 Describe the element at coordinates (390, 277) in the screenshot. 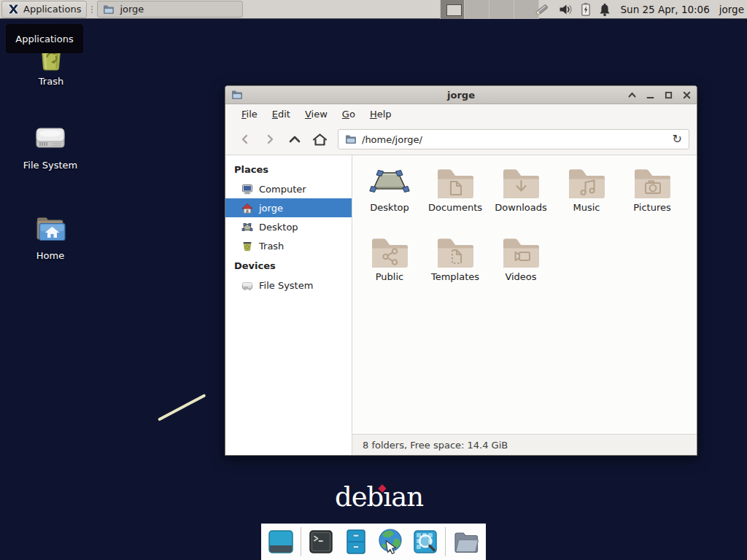

I see `file-label: Public` at that location.